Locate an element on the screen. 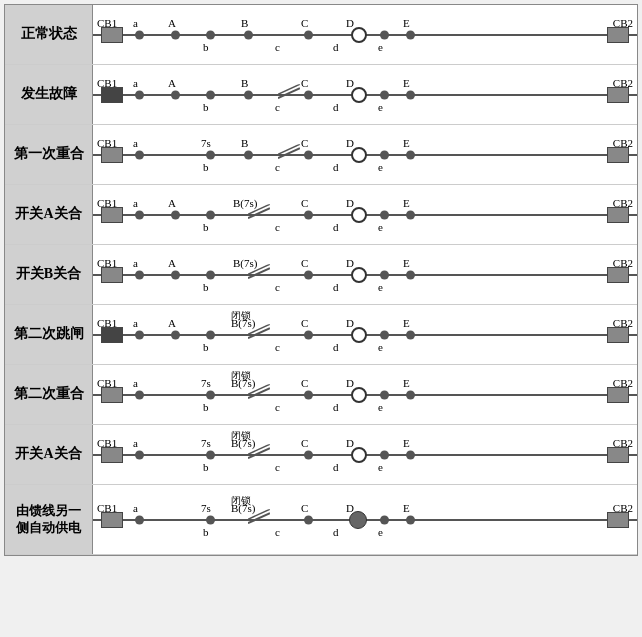  label-switch-a: 开关A关合 is located at coordinates (49, 214).